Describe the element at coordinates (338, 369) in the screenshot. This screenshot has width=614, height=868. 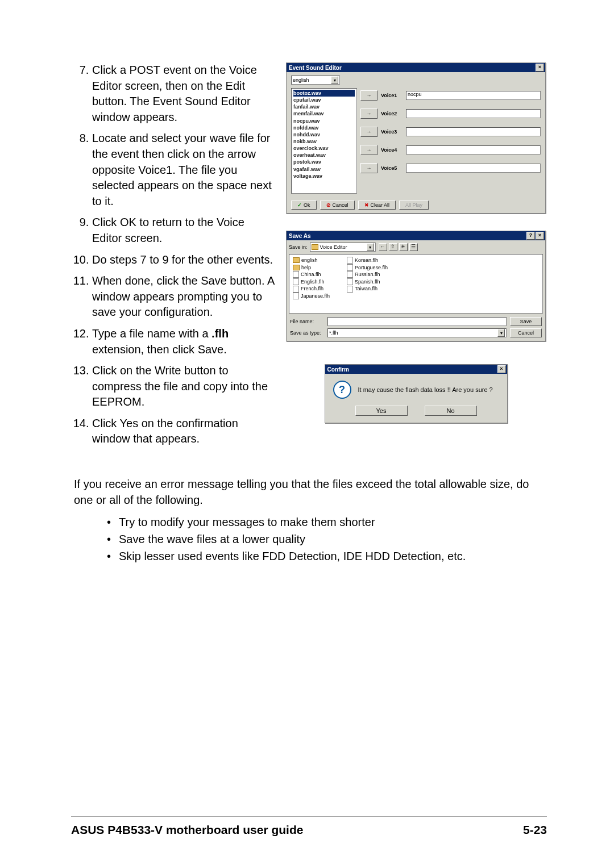
I see `confirm-title: Confirm` at that location.